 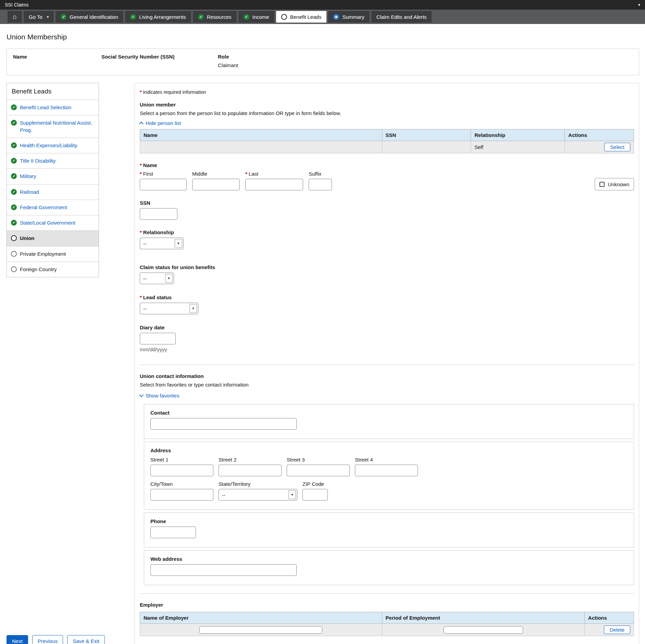 What do you see at coordinates (389, 451) in the screenshot?
I see `address-label: Address` at bounding box center [389, 451].